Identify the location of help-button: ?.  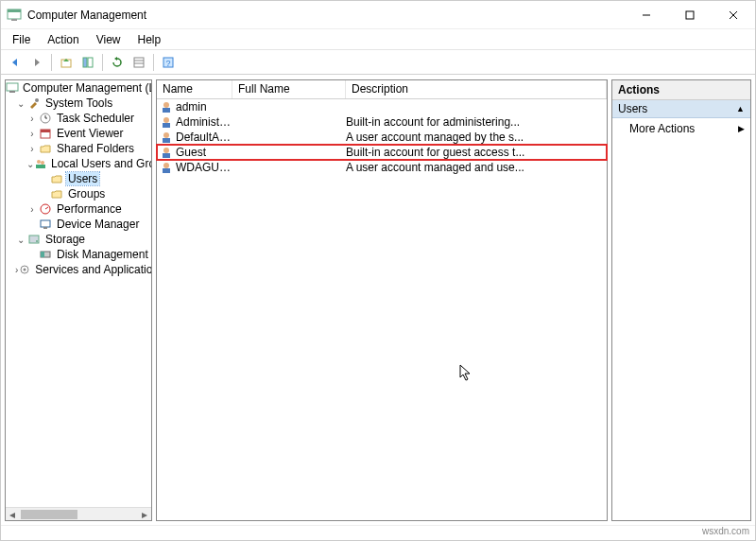
(168, 62).